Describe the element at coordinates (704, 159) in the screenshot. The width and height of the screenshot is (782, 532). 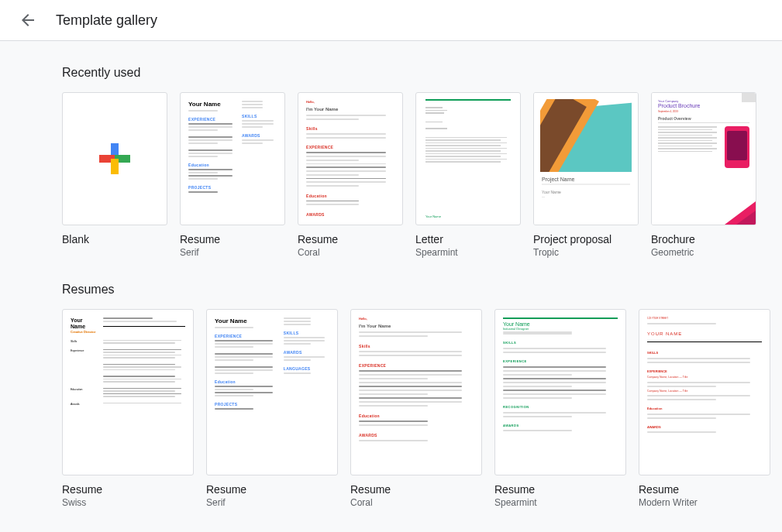
I see `template-thumb: Your Company Product Brochure September …` at that location.